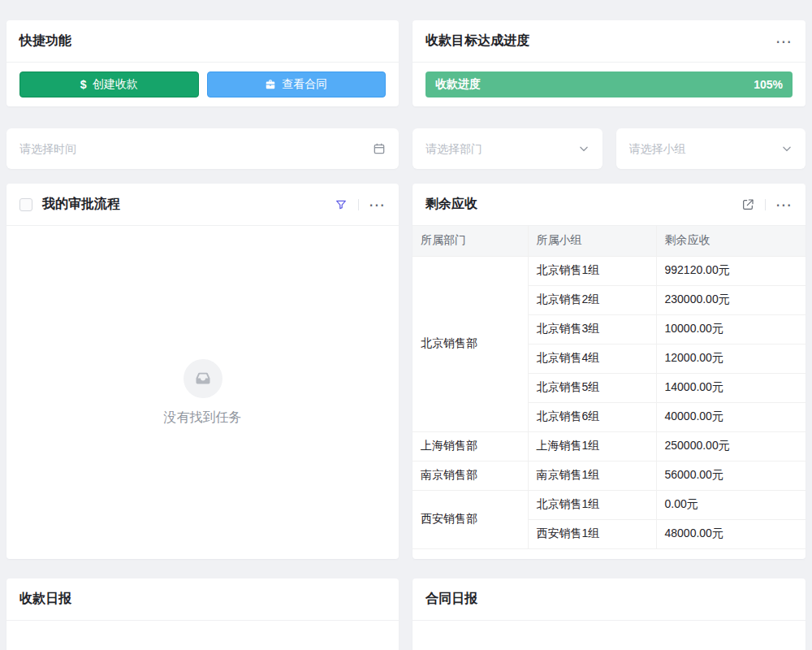 This screenshot has width=812, height=650. I want to click on receivable-title: 剩余应收, so click(451, 205).